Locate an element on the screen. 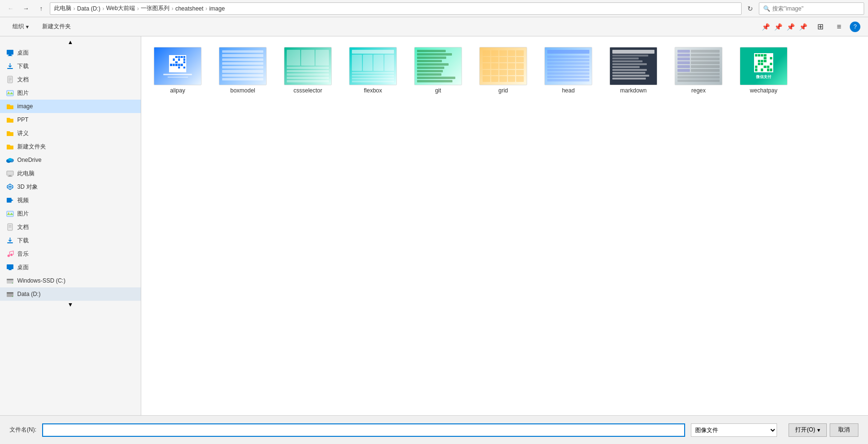 This screenshot has width=868, height=444. breadcrumb-item-1: Data (D:) is located at coordinates (89, 9).